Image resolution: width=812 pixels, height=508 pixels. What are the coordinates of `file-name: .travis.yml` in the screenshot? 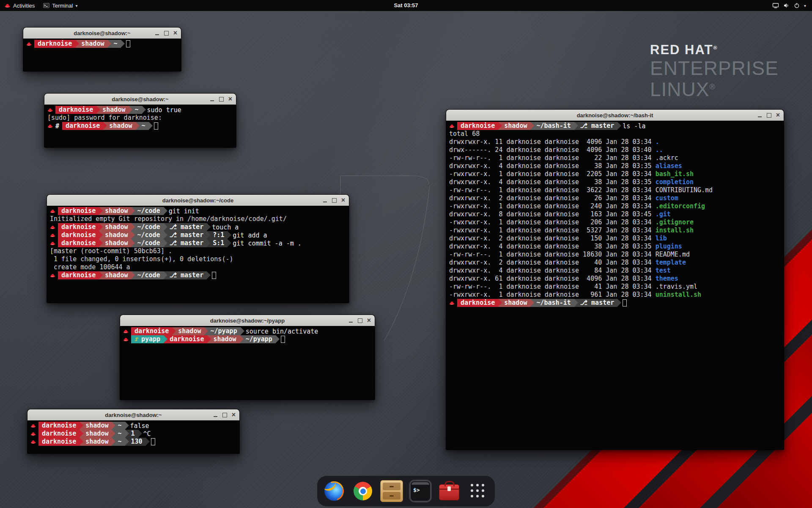 It's located at (677, 287).